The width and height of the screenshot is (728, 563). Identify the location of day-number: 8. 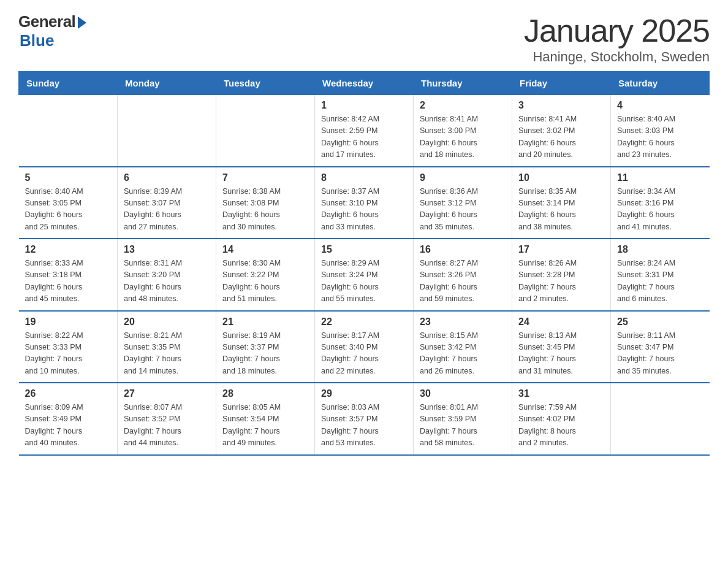
(364, 178).